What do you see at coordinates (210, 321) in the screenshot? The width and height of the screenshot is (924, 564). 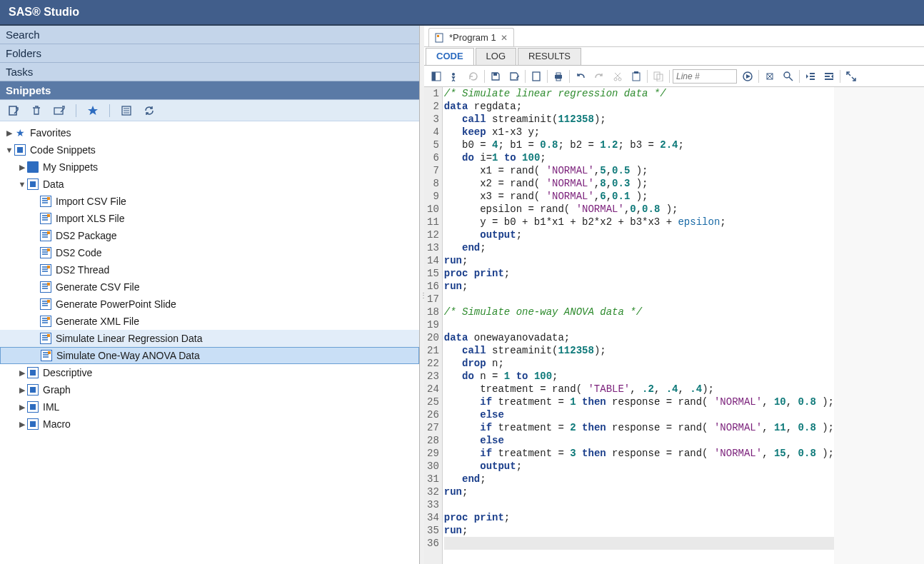 I see `snippet-item: Generate XML File` at bounding box center [210, 321].